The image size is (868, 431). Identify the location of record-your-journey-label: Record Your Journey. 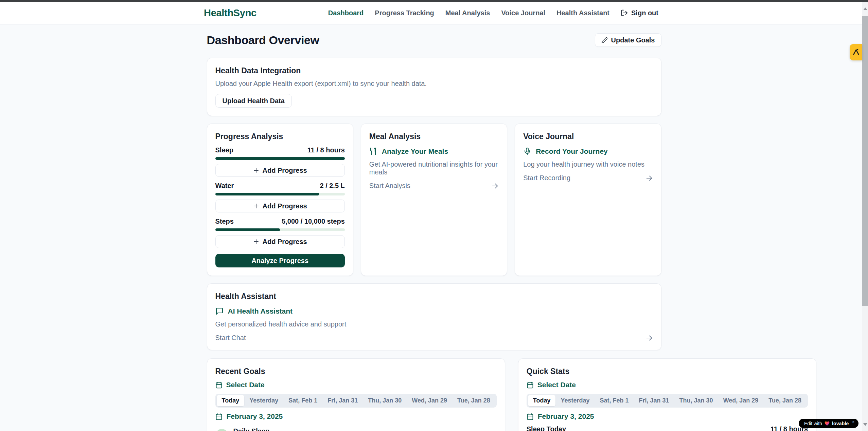
(572, 151).